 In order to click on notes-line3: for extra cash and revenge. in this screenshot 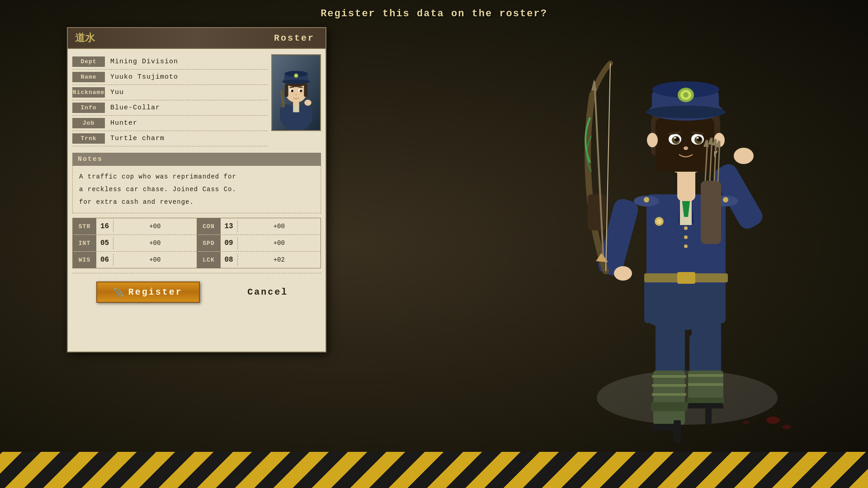, I will do `click(197, 202)`.